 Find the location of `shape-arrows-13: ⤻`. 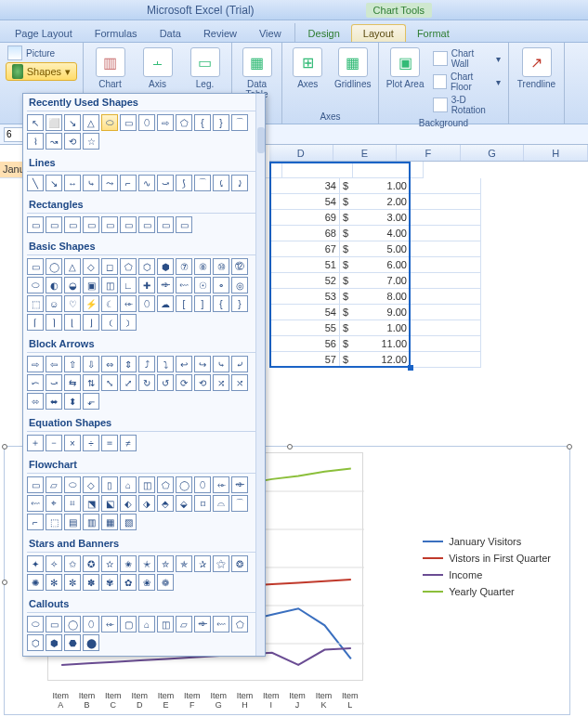

shape-arrows-13: ⤻ is located at coordinates (54, 383).